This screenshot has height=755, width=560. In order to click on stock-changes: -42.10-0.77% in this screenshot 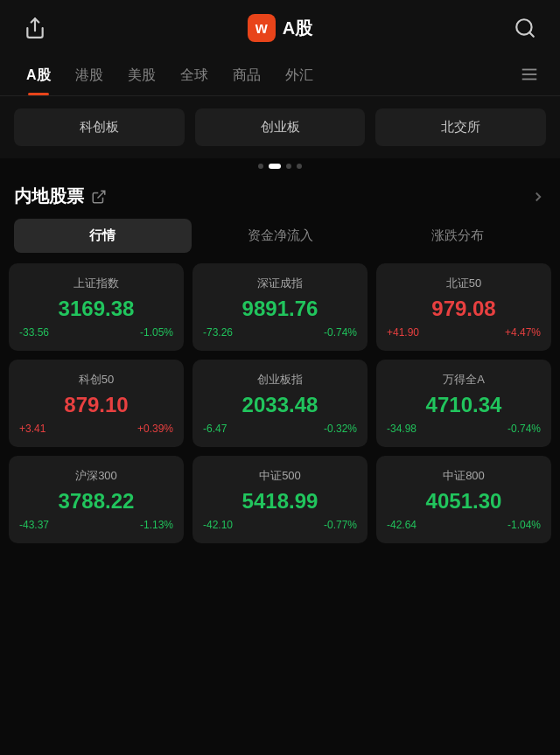, I will do `click(280, 525)`.